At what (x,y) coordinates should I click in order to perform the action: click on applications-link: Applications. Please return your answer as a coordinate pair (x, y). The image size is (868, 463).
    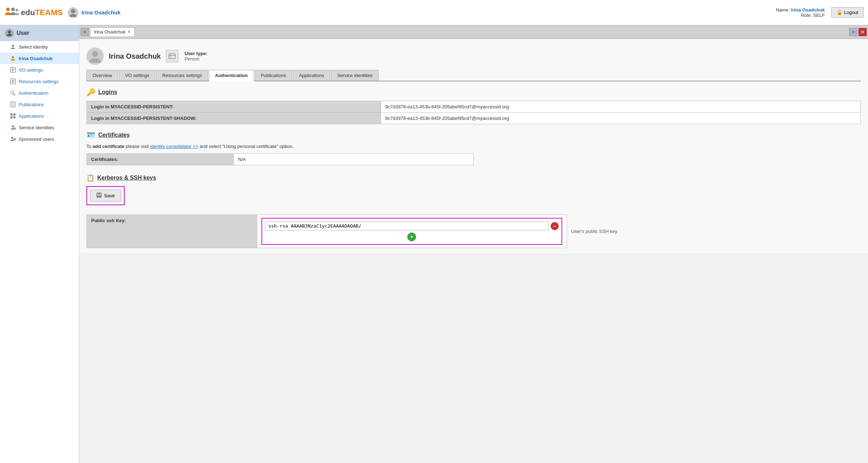
    Looking at the image, I should click on (31, 116).